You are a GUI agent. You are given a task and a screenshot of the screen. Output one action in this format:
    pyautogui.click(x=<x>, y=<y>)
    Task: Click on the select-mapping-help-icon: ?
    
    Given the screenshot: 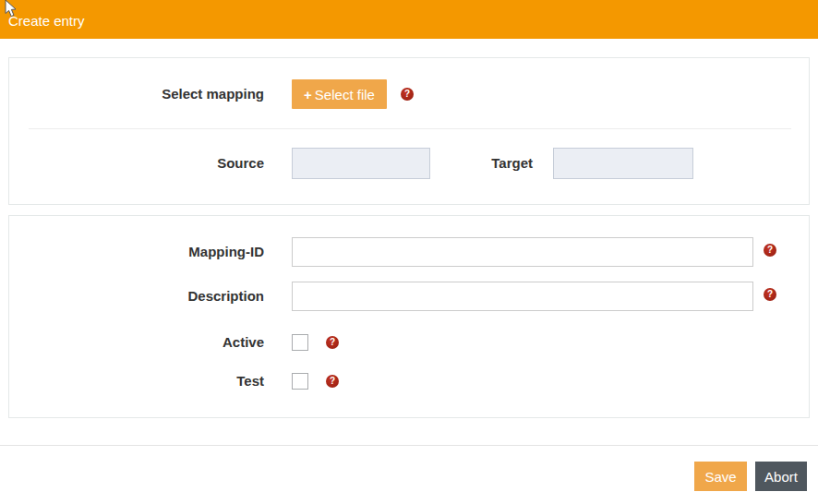 What is the action you would take?
    pyautogui.click(x=407, y=94)
    